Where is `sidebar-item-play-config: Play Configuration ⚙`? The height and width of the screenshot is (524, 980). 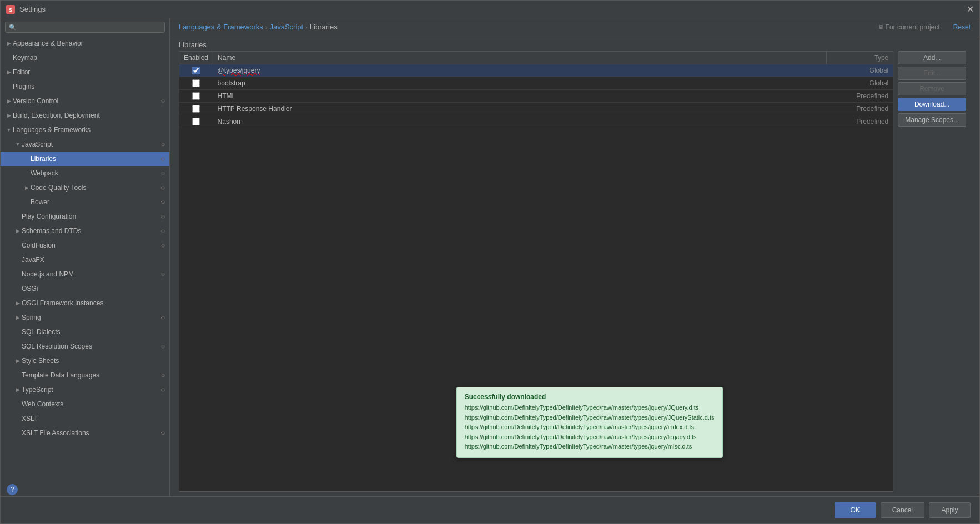
sidebar-item-play-config: Play Configuration ⚙ is located at coordinates (85, 216).